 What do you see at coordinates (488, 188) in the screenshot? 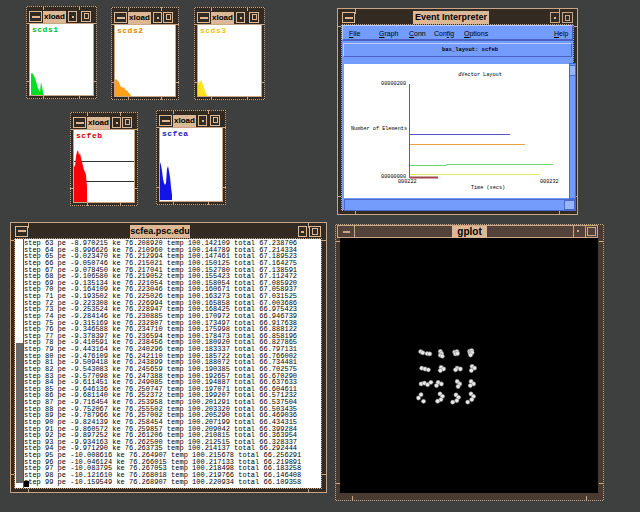
I see `svg-text: Time (secs)` at bounding box center [488, 188].